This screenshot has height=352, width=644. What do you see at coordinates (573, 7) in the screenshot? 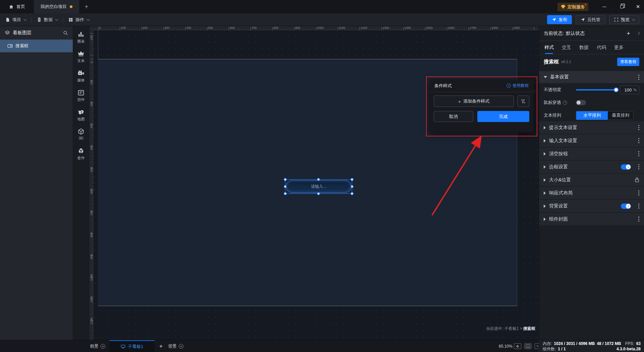
I see `custom-service-button: 定制服务` at bounding box center [573, 7].